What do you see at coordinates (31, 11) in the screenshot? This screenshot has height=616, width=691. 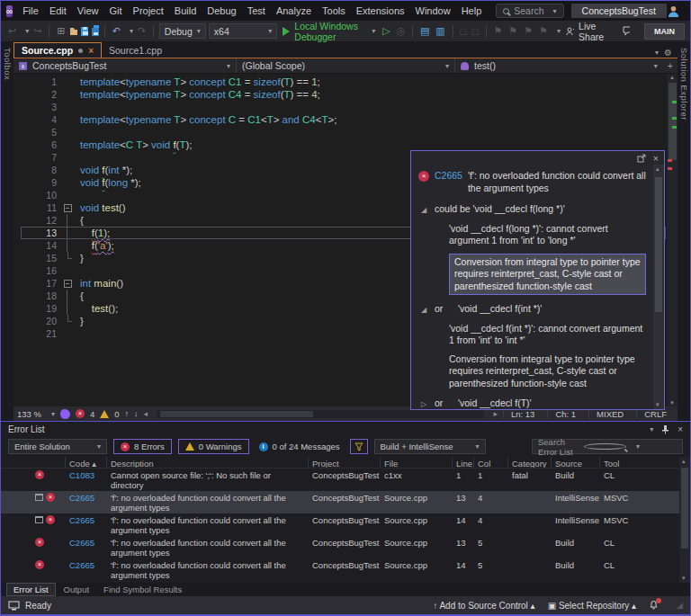 I see `menu-file: File` at bounding box center [31, 11].